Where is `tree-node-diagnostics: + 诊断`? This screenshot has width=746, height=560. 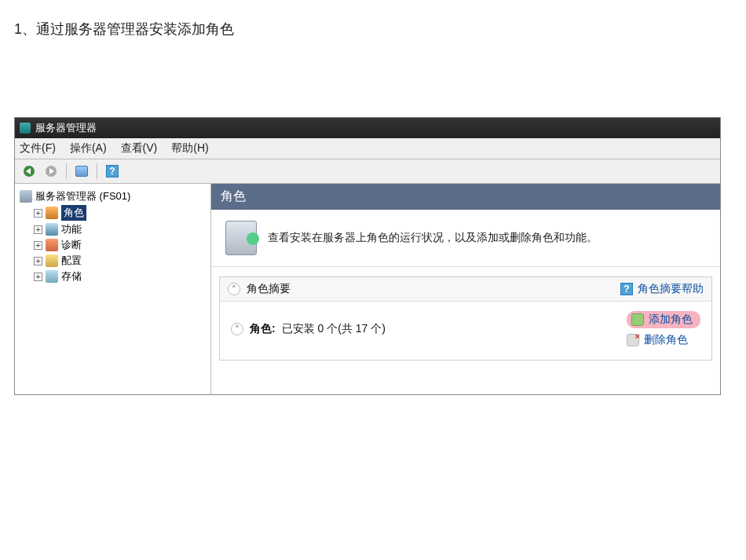
tree-node-diagnostics: + 诊断 is located at coordinates (113, 245).